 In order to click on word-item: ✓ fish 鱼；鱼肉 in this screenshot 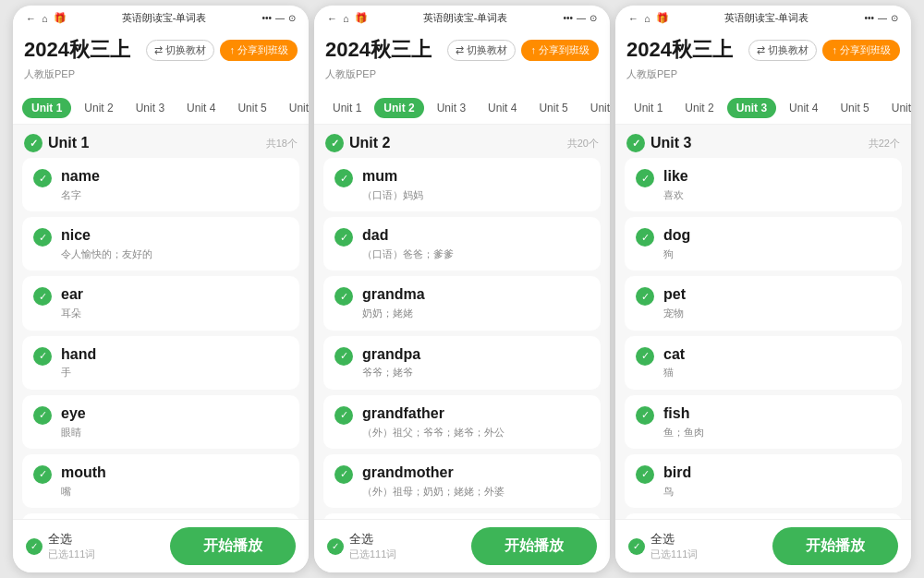, I will do `click(763, 422)`.